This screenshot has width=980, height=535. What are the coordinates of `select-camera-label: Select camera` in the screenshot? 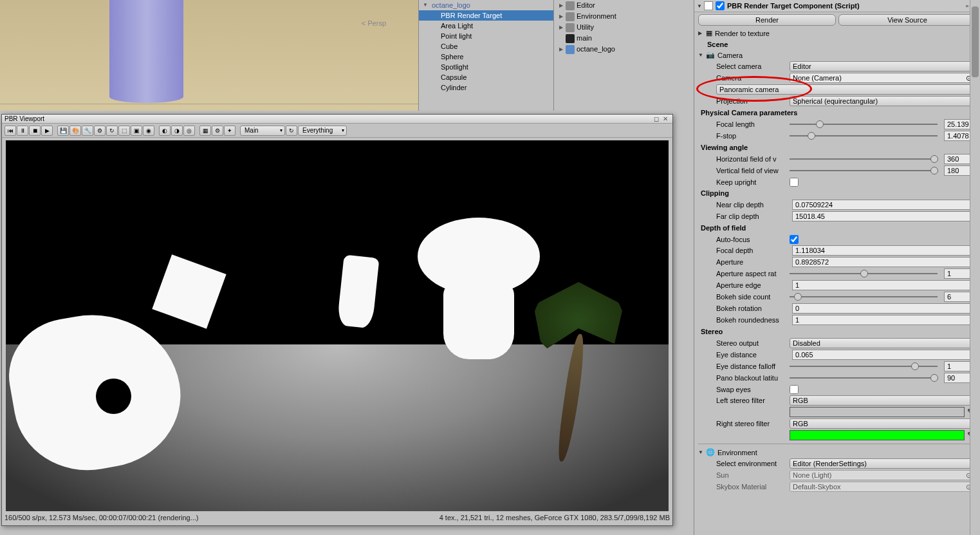 It's located at (744, 66).